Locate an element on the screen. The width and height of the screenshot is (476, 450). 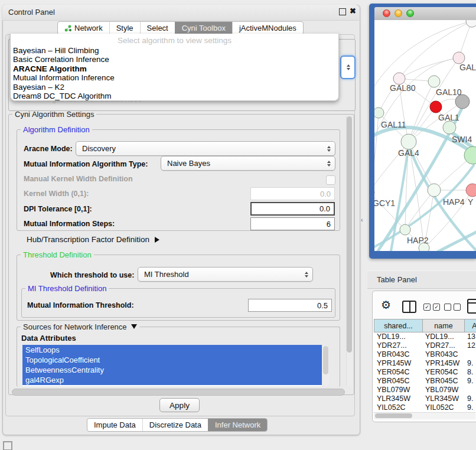
algorithm-option-basic-correlation-inference: Basic Correlation Inference is located at coordinates (175, 59).